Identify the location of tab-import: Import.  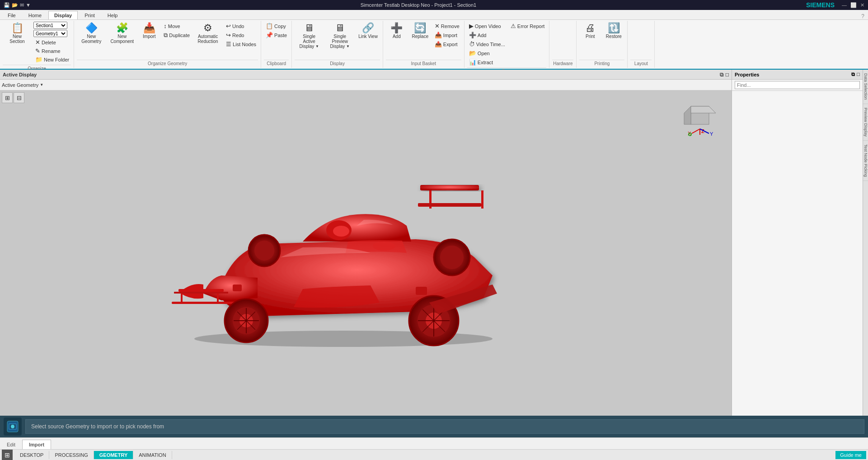
(37, 444).